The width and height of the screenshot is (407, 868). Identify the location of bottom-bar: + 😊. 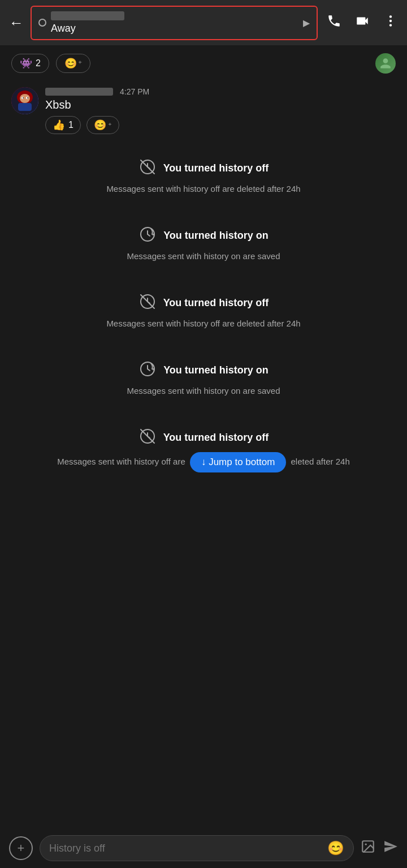
(204, 848).